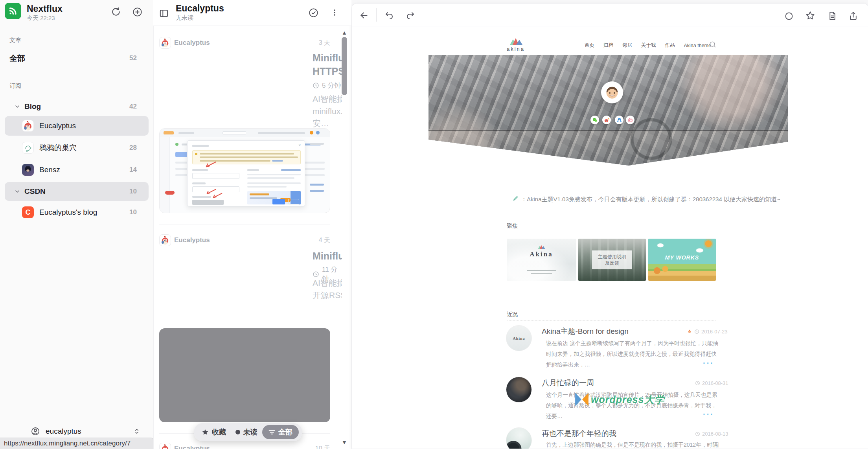 The height and width of the screenshot is (449, 868). Describe the element at coordinates (133, 107) in the screenshot. I see `category-blog-count: 42` at that location.